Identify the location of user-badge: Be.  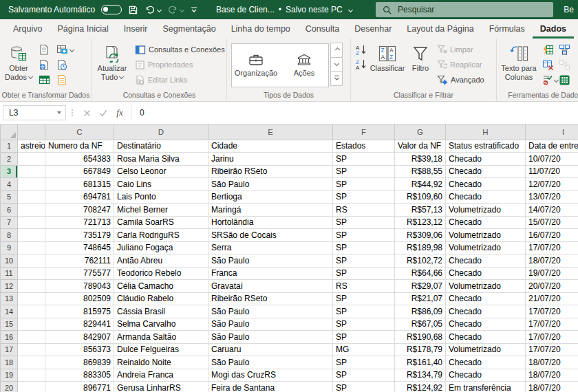
(568, 10).